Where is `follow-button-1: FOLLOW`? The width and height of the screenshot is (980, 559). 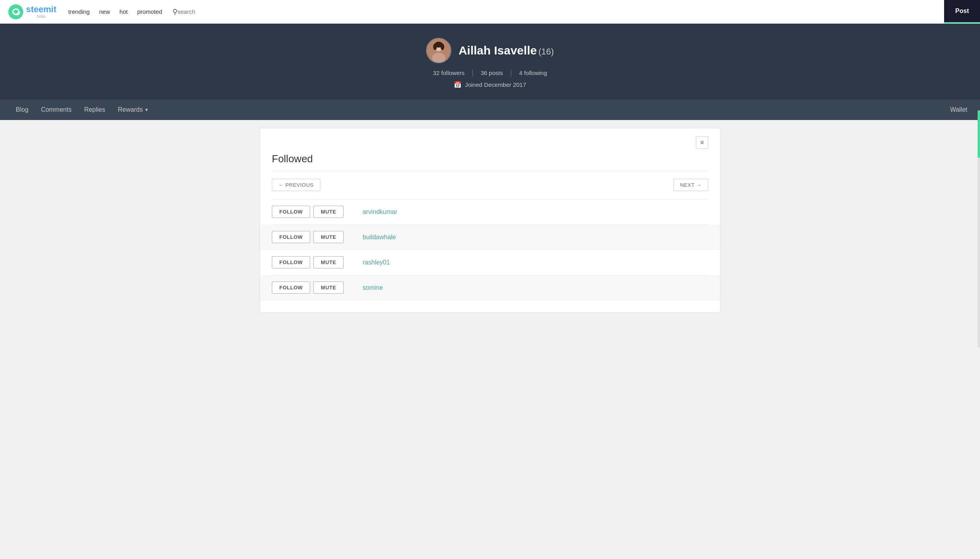
follow-button-1: FOLLOW is located at coordinates (291, 212).